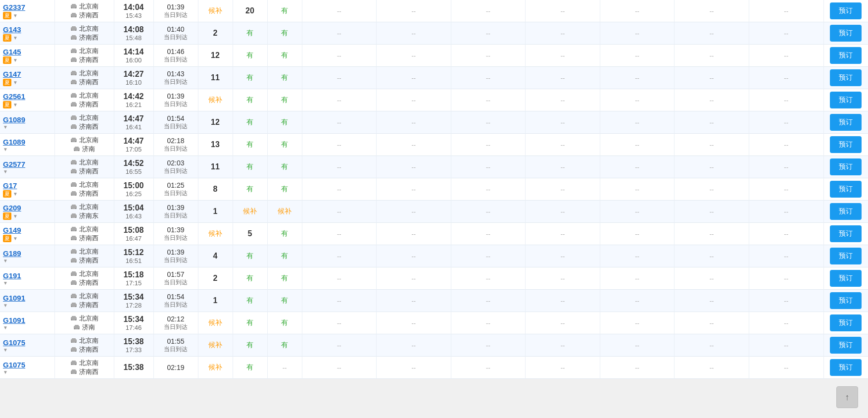  What do you see at coordinates (176, 7) in the screenshot?
I see `duration: 01:39` at bounding box center [176, 7].